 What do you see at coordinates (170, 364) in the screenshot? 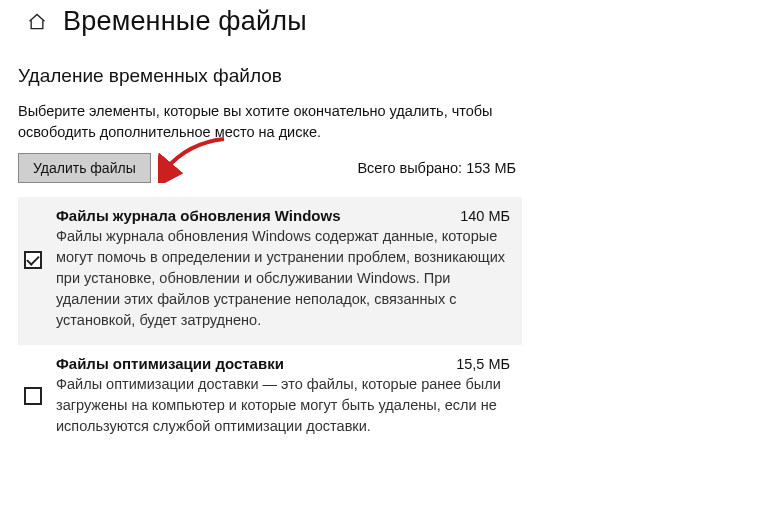
I see `item-title: Файлы оптимизации доставки` at bounding box center [170, 364].